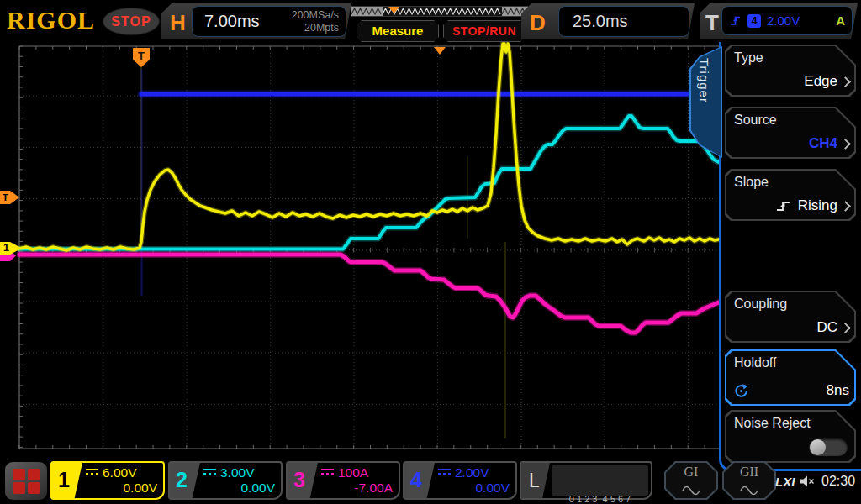 The width and height of the screenshot is (861, 504). I want to click on trigger-panel: T 4 2.00V A, so click(779, 22).